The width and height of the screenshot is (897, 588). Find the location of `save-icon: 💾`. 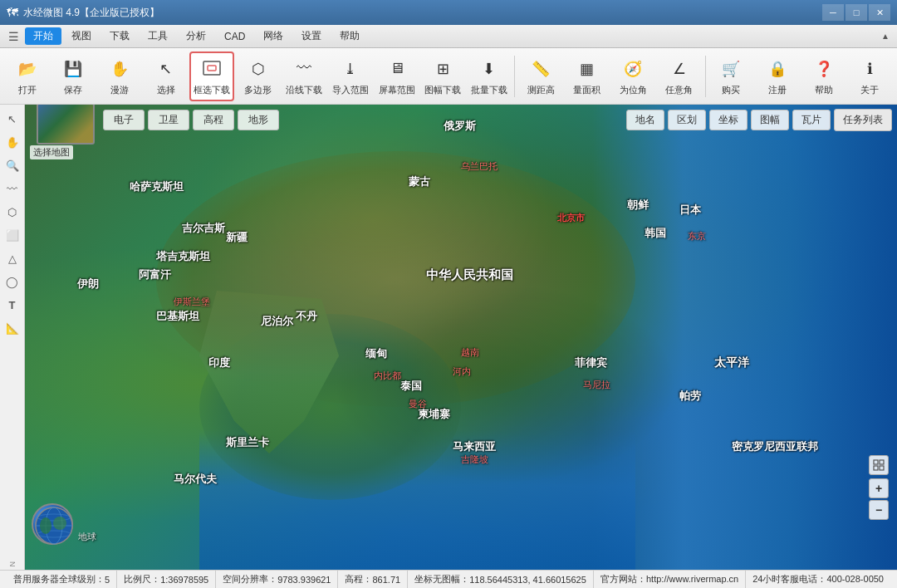

save-icon: 💾 is located at coordinates (73, 69).